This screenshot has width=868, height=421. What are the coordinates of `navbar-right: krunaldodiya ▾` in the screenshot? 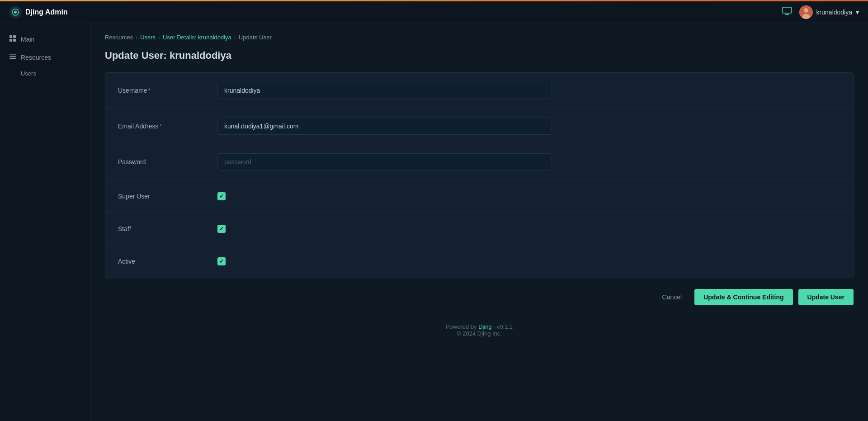 It's located at (821, 12).